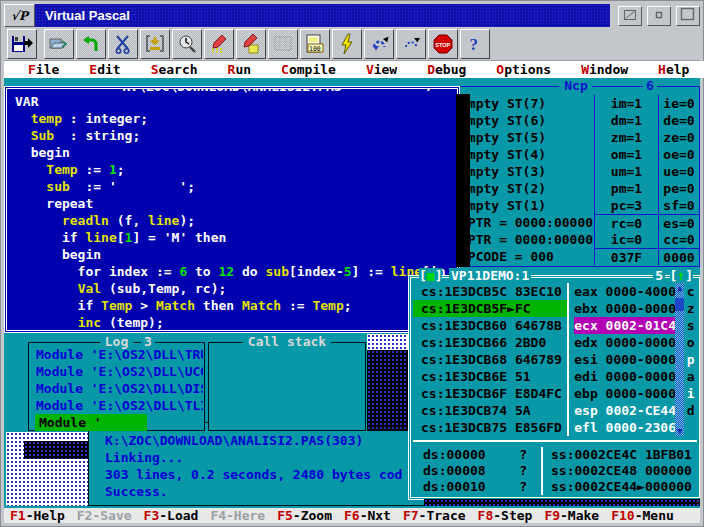 Image resolution: width=704 pixels, height=527 pixels. I want to click on fkey-f6-nxt: F6-Nxt, so click(368, 516).